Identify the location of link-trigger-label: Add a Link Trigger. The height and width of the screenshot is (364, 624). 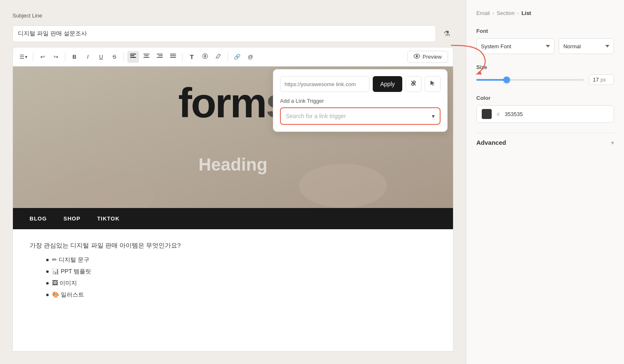
(360, 101).